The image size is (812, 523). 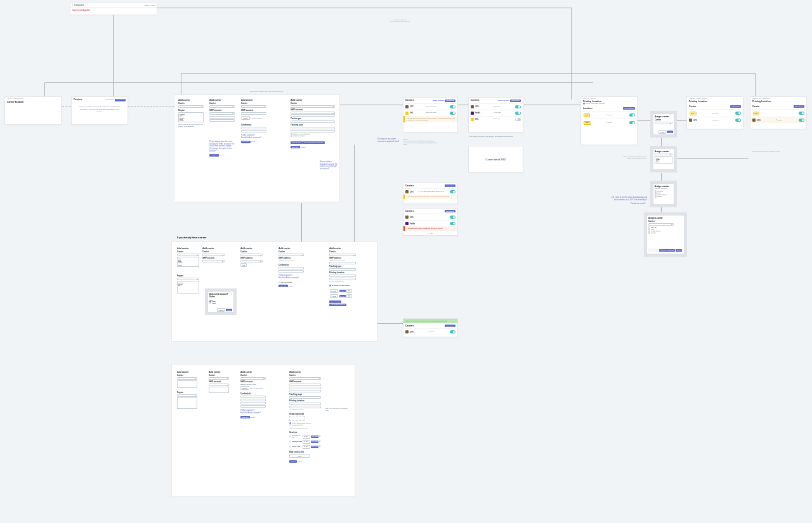 What do you see at coordinates (33, 110) in the screenshot?
I see `carrier-explorer-panel: Home / (some section) Carrier Explorer` at bounding box center [33, 110].